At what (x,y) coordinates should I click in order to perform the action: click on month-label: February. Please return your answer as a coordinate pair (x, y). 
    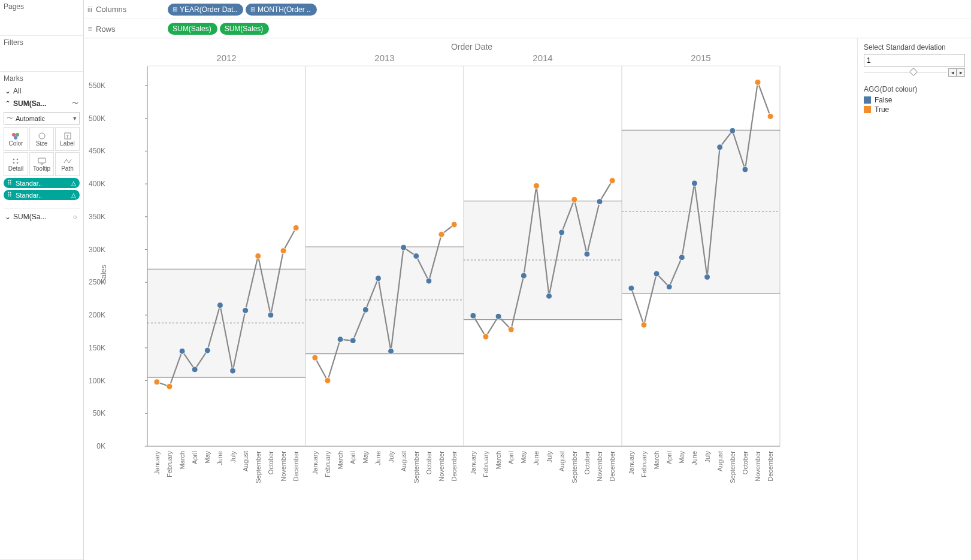
    Looking at the image, I should click on (328, 464).